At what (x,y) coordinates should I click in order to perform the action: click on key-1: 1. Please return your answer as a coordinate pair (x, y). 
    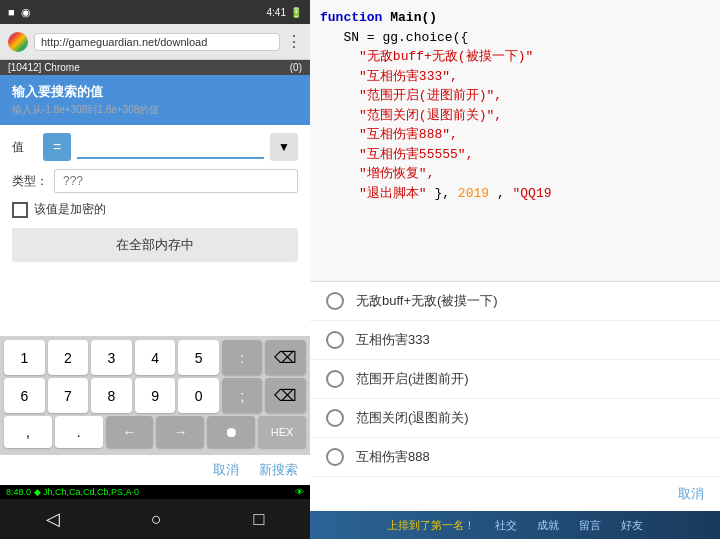
    Looking at the image, I should click on (24, 358).